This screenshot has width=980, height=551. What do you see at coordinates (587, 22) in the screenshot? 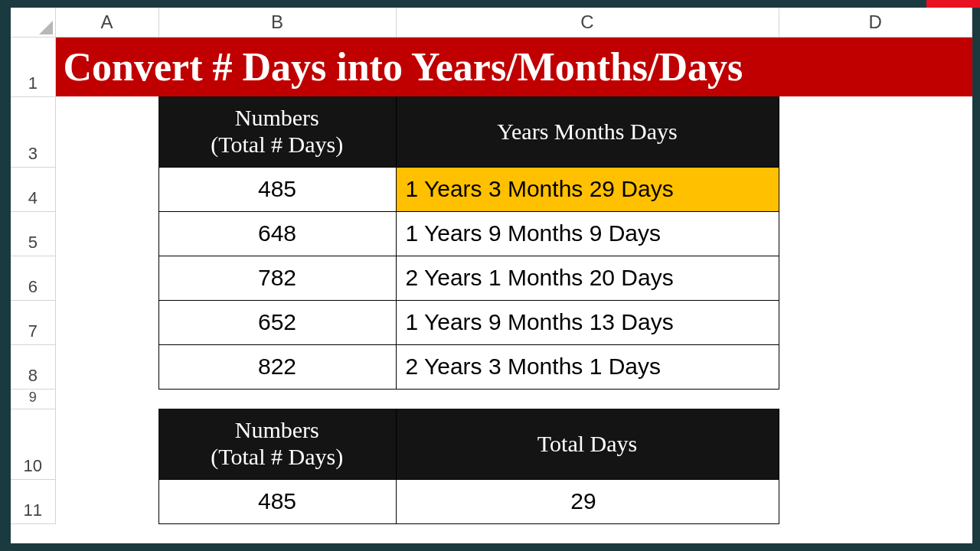
I see `col-header-C: C` at bounding box center [587, 22].